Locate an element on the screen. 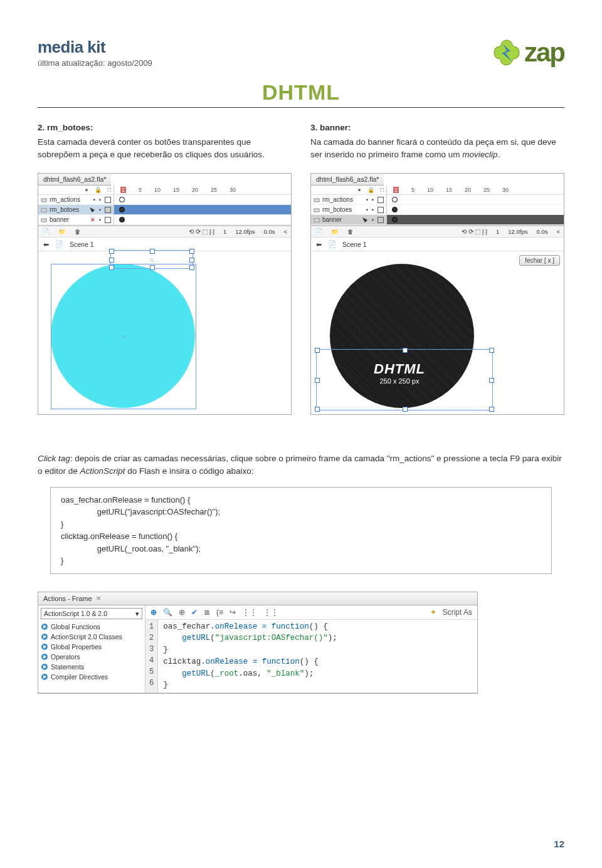 This screenshot has width=602, height=868. flash-screenshot-rm-botoes: dhtml_flash6_as2.fla* ●🔒□ rm_actions •• … is located at coordinates (164, 294).